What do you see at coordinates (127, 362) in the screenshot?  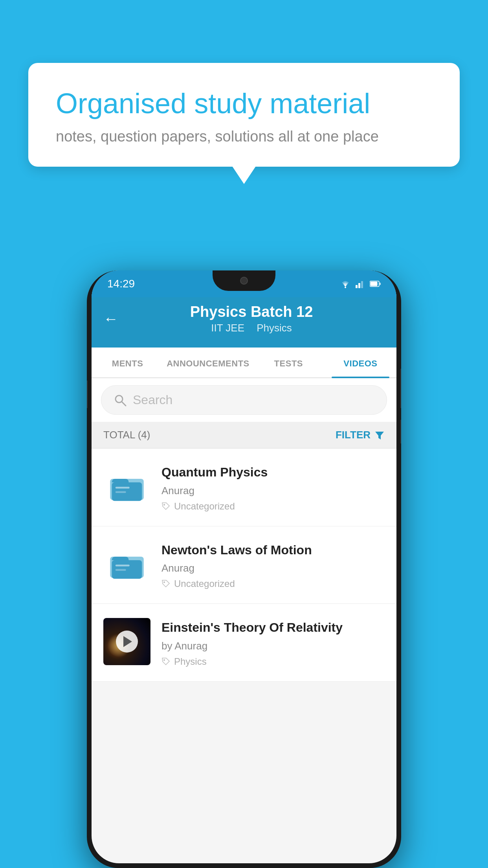 I see `tab-ments: MENTS` at bounding box center [127, 362].